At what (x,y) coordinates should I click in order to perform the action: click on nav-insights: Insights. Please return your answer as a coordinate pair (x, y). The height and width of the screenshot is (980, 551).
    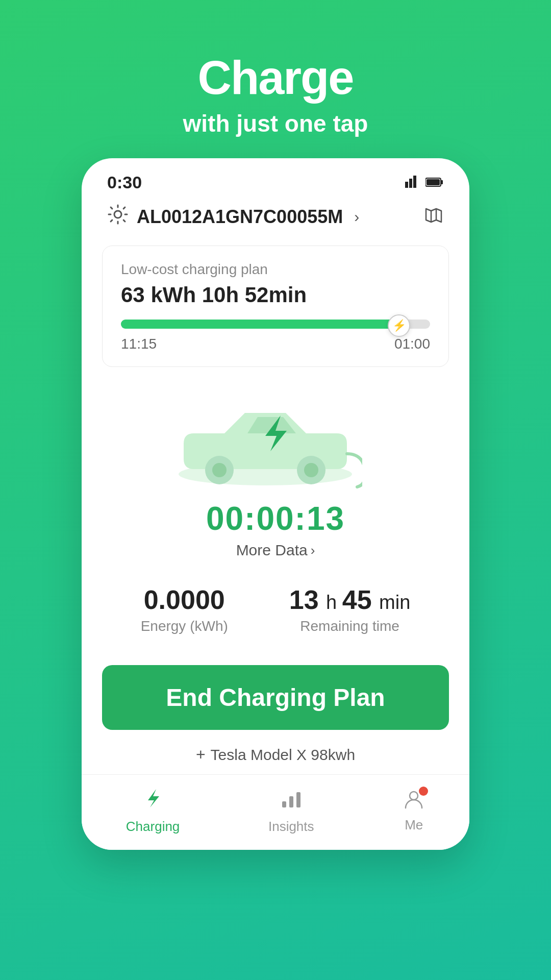
    Looking at the image, I should click on (291, 811).